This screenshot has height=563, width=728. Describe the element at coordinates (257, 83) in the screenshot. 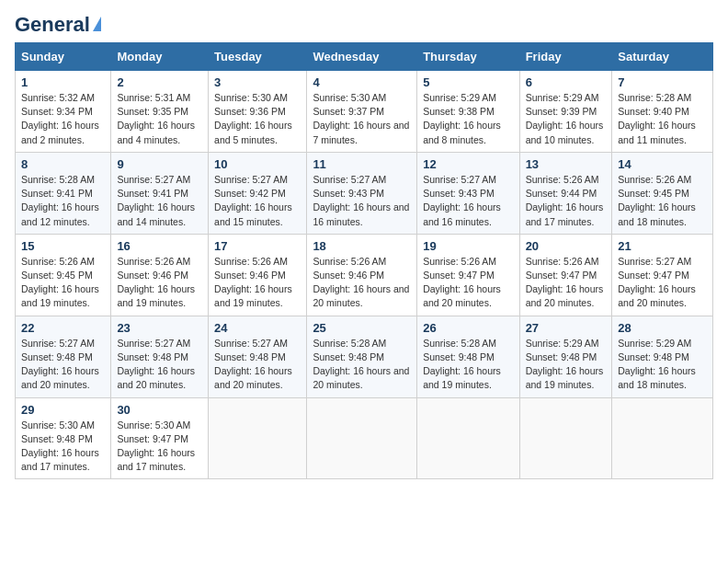

I see `day-number: 3` at that location.